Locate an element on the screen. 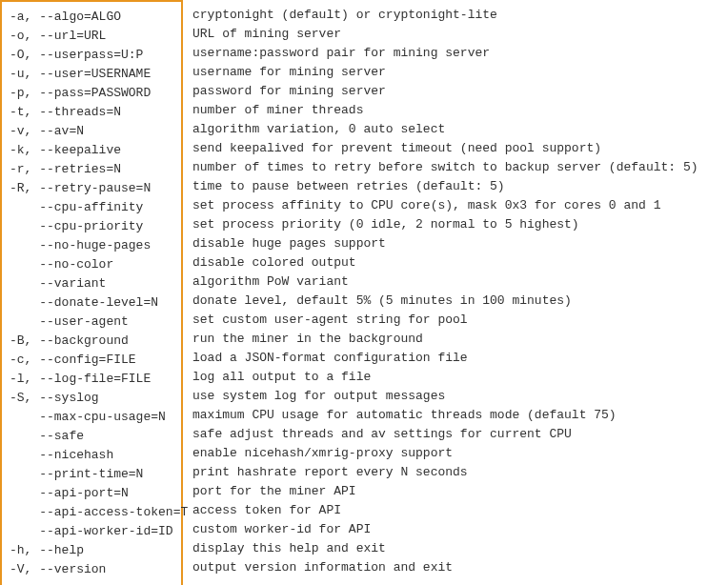 This screenshot has height=585, width=728. option-description: access token for API is located at coordinates (446, 511).